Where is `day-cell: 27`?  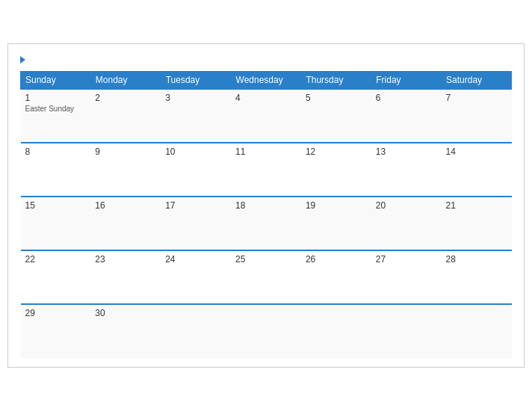 day-cell: 27 is located at coordinates (406, 277).